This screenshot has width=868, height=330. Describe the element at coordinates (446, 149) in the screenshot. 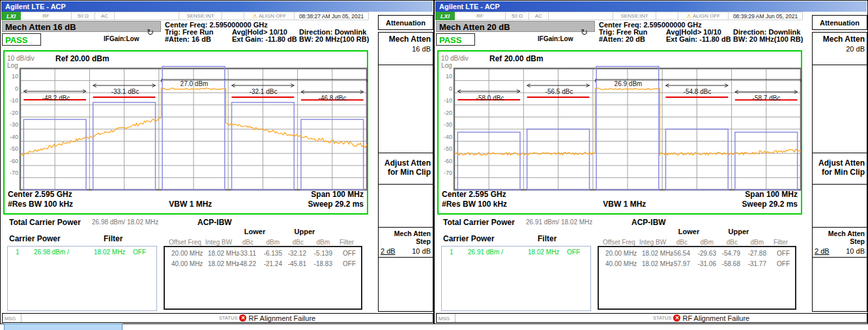

I see `y-axis-label: -50` at that location.